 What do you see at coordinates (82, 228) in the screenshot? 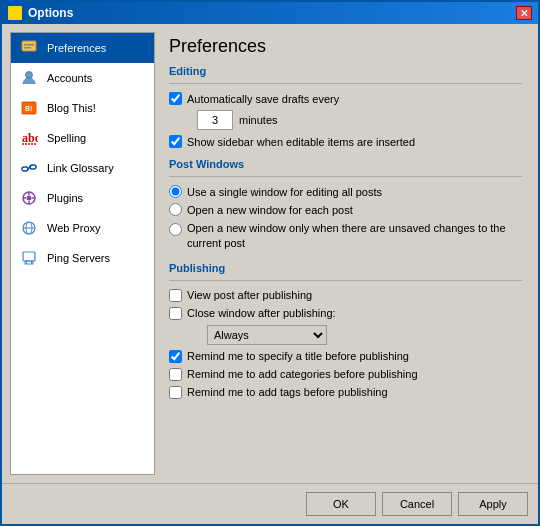
I see `sidebar-item-webproxy: Web Proxy` at bounding box center [82, 228].